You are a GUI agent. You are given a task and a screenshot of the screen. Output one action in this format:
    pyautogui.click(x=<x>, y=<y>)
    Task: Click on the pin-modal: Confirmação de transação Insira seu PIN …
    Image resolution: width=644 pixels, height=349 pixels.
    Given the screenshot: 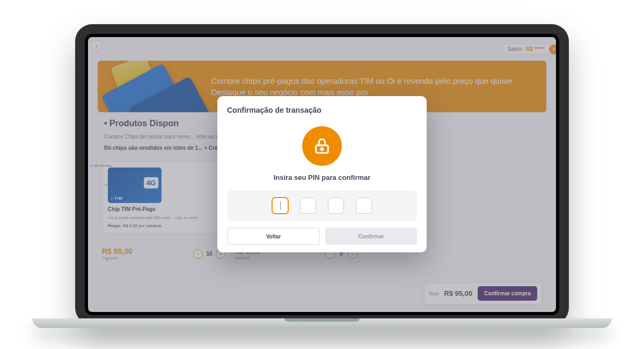 What is the action you would take?
    pyautogui.click(x=322, y=174)
    